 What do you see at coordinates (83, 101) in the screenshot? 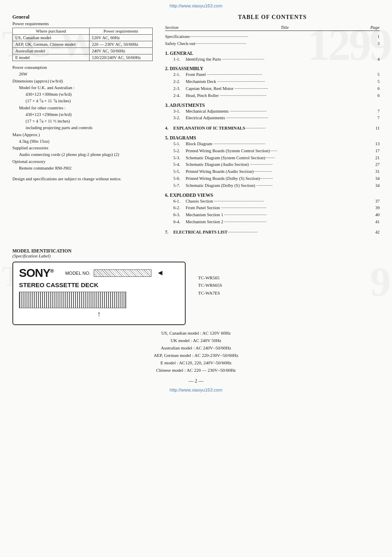
I see `dim-uk-imperial: (17 × 4 ⁷⁄₈ × 11 ⁷⁄₈ inches)` at bounding box center [83, 101].